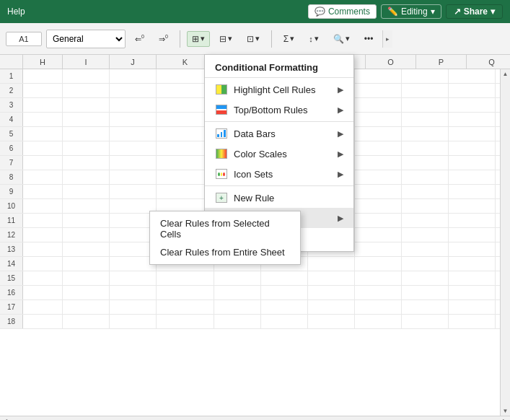  Describe the element at coordinates (43, 192) in the screenshot. I see `grid-cell-H9` at that location.